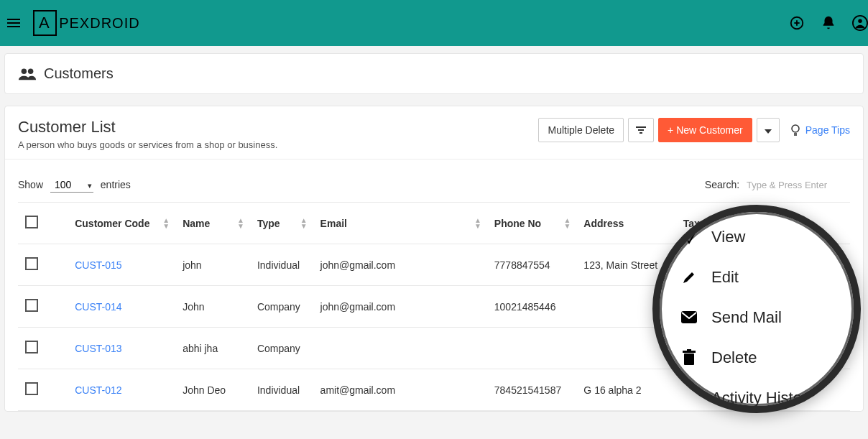  I want to click on bell-icon, so click(828, 23).